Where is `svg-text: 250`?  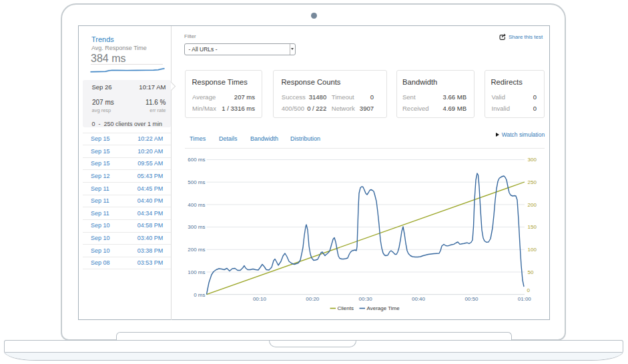
svg-text: 250 is located at coordinates (533, 183).